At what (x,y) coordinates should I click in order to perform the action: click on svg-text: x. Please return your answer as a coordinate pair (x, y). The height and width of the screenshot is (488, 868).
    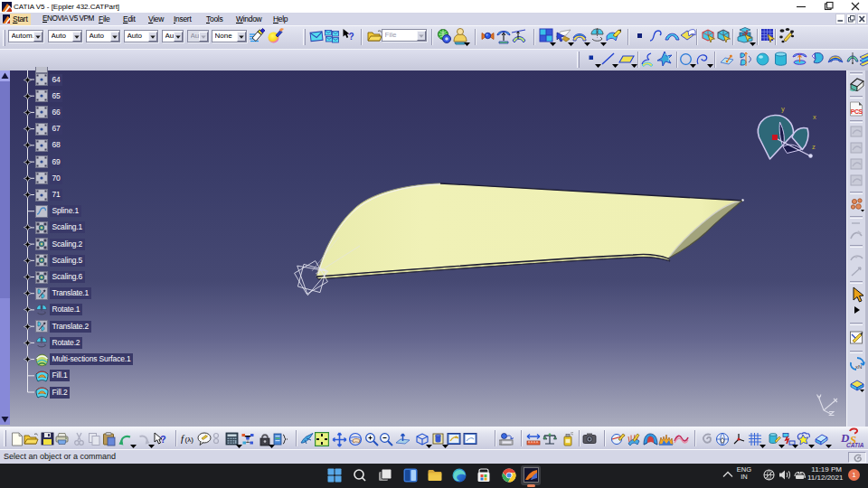
    Looking at the image, I should click on (815, 117).